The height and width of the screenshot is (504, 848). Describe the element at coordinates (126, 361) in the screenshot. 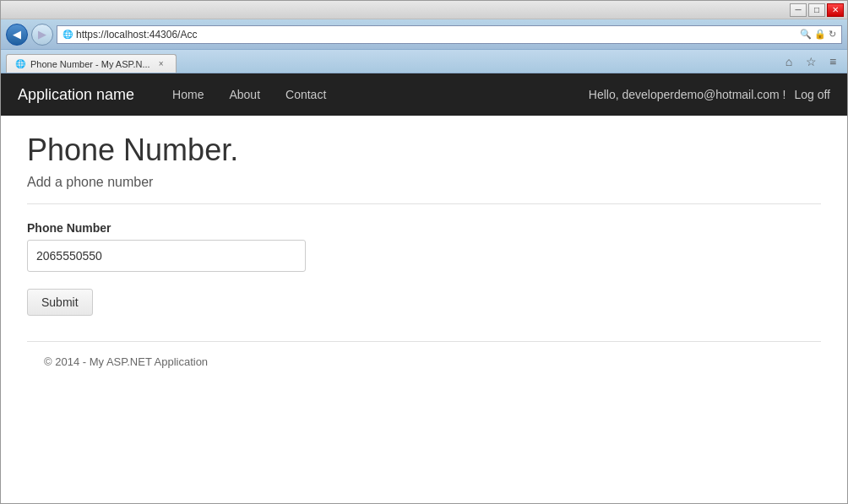

I see `footer-text: © 2014 - My ASP.NET Application` at that location.